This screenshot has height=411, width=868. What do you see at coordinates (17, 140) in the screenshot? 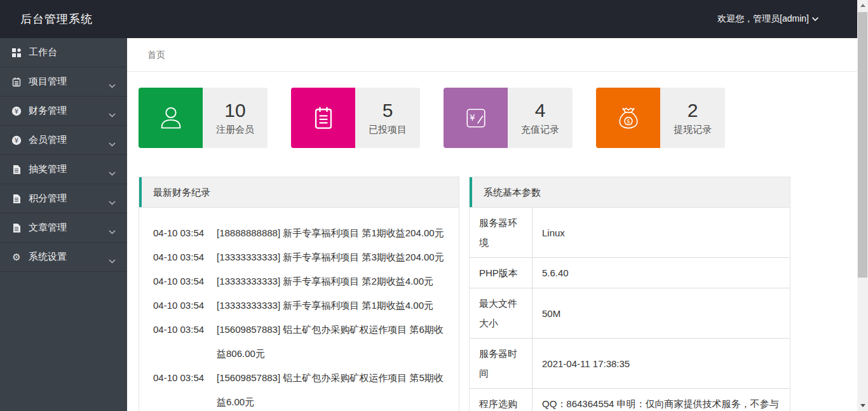
I see `yen-circle-icon: ¥` at bounding box center [17, 140].